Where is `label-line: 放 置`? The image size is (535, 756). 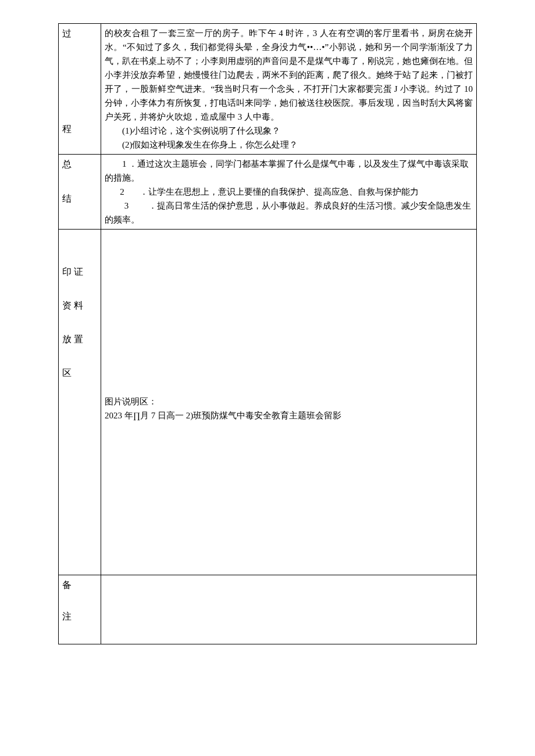 label-line: 放 置 is located at coordinates (80, 339).